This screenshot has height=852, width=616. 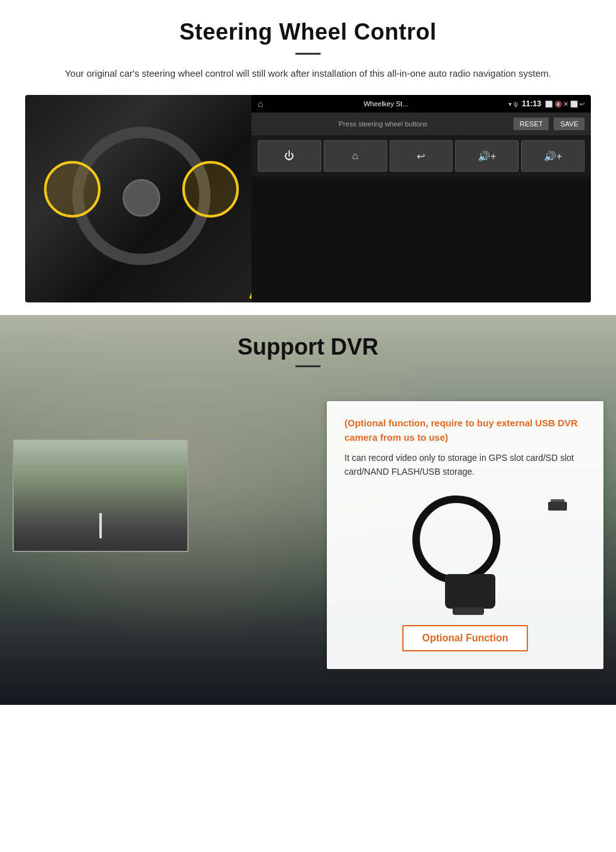 What do you see at coordinates (421, 199) in the screenshot?
I see `android-screen: ⌂ Wheelkey St... ▾ ψ 11:13 ⬜ 🔇 ✕ ⬜ ↩ Pre…` at bounding box center [421, 199].